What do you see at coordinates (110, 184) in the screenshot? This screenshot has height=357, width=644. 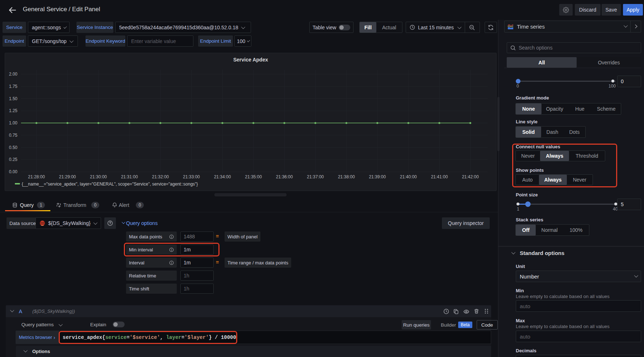 I see `svg-text:{__name__="service_apdex", lay: {__name__="service_apdex", layer="GENERA…` at bounding box center [110, 184].